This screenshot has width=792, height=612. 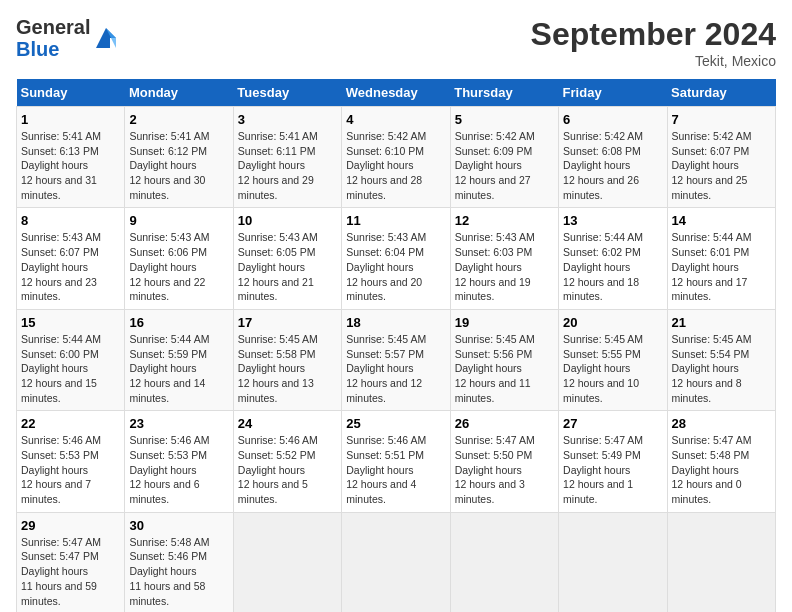 What do you see at coordinates (396, 166) in the screenshot?
I see `day-info: Sunrise: 5:42 AMSunset: 6:10 PMDaylight …` at bounding box center [396, 166].